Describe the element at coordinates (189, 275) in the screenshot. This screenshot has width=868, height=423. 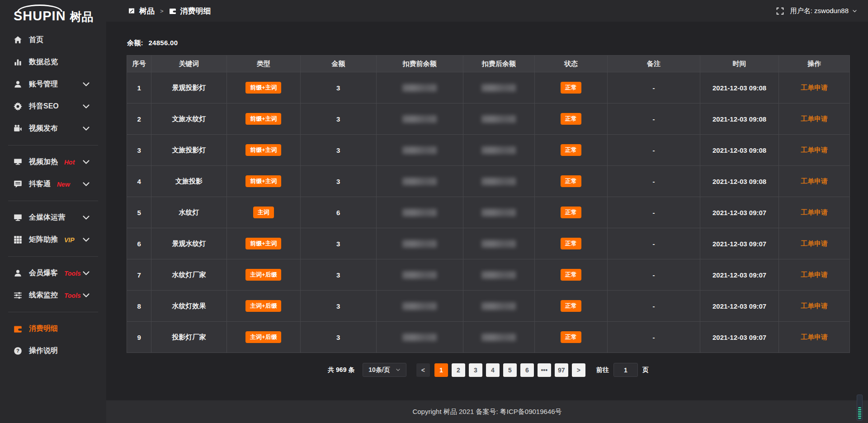
I see `keyword-cell: 水纹灯厂家` at that location.